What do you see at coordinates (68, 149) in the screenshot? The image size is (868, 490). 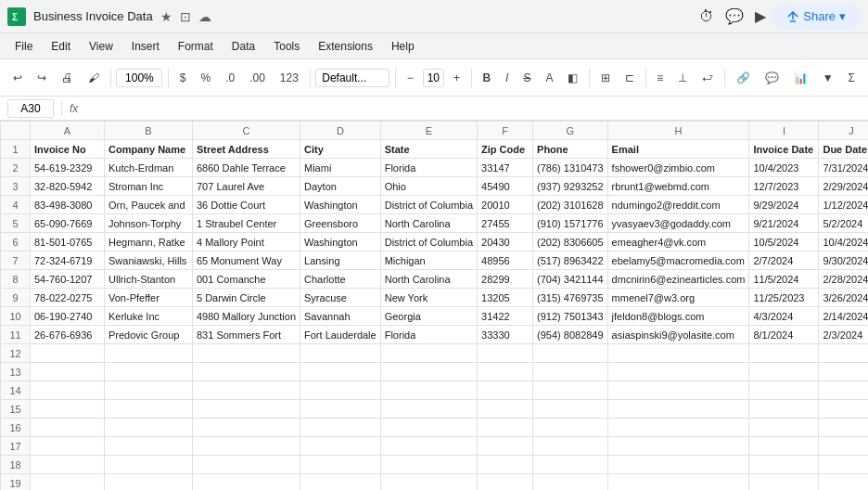 I see `cell: Invoice No` at bounding box center [68, 149].